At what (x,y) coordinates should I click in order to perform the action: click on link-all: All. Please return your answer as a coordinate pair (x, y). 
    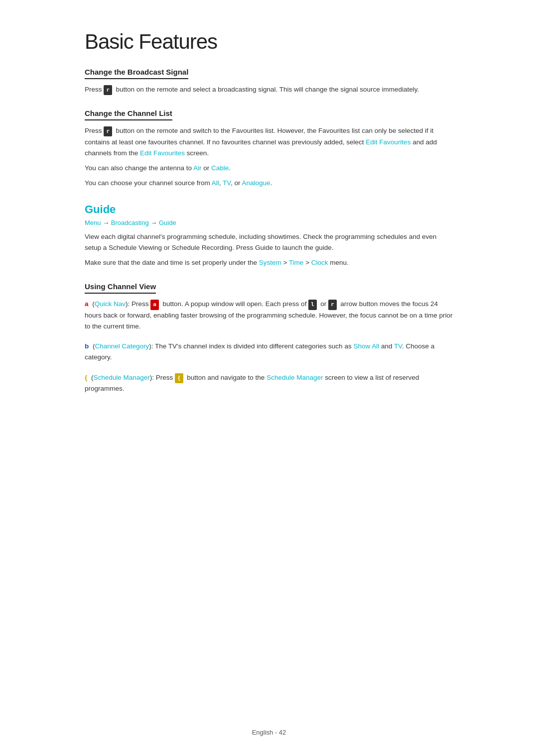
    Looking at the image, I should click on (215, 183).